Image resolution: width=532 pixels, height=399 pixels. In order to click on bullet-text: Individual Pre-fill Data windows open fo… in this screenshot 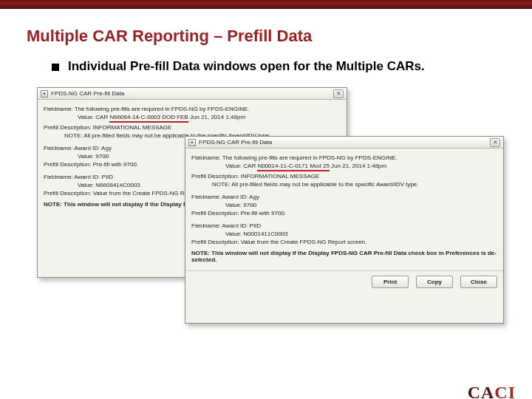, I will do `click(247, 66)`.